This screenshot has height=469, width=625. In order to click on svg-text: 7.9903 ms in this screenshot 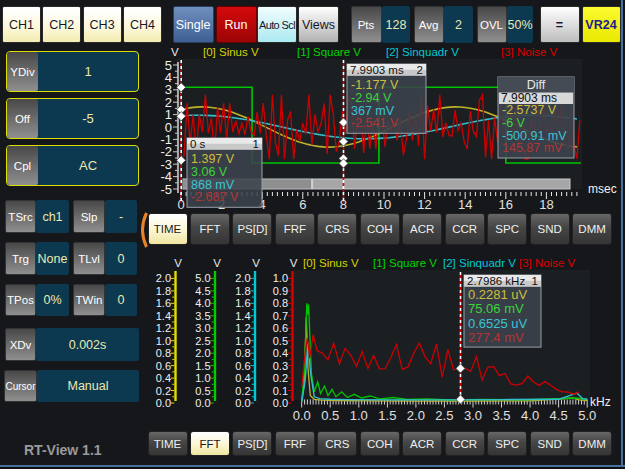, I will do `click(377, 70)`.